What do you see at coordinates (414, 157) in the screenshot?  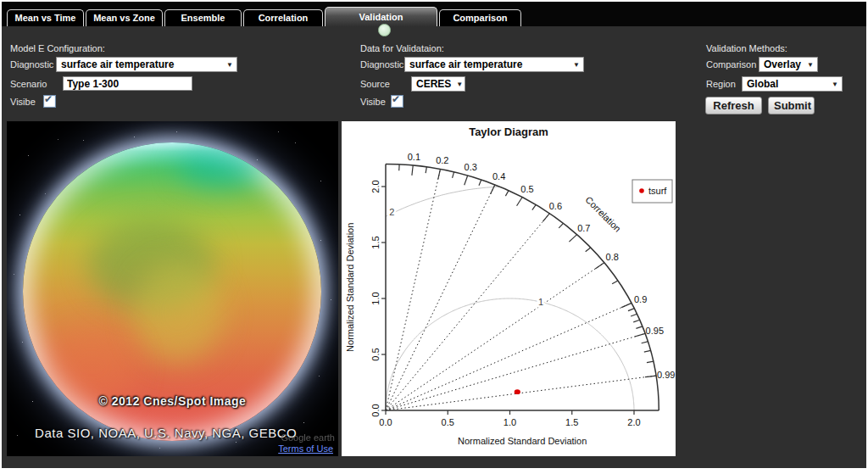 I see `svg-text: 0.1` at bounding box center [414, 157].